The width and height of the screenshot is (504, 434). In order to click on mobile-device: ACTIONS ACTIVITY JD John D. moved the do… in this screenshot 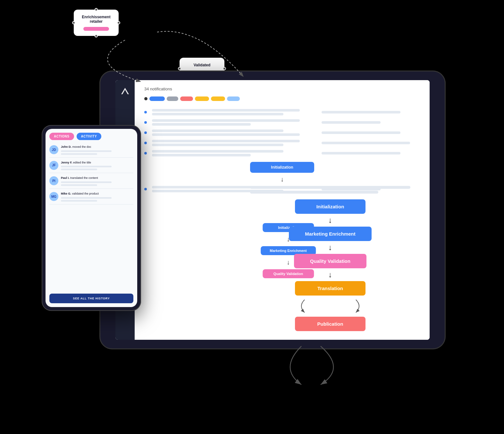, I will do `click(91, 218)`.